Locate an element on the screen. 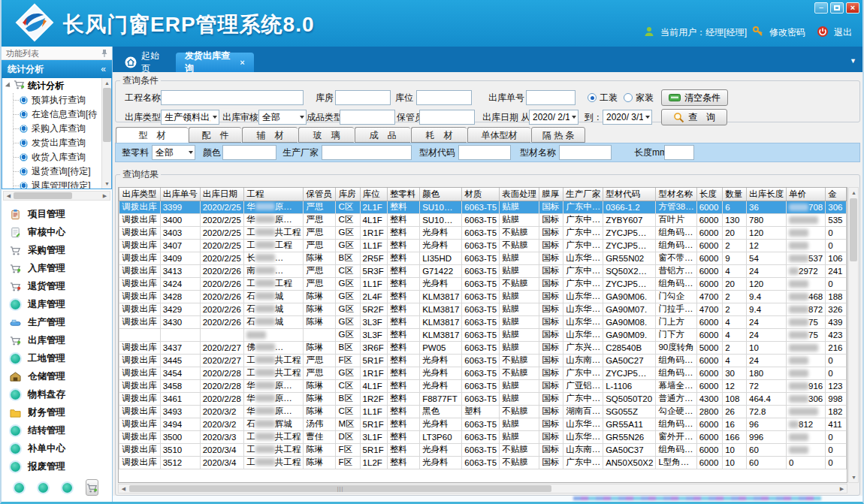 The image size is (864, 504). cell: 1R2F is located at coordinates (373, 398).